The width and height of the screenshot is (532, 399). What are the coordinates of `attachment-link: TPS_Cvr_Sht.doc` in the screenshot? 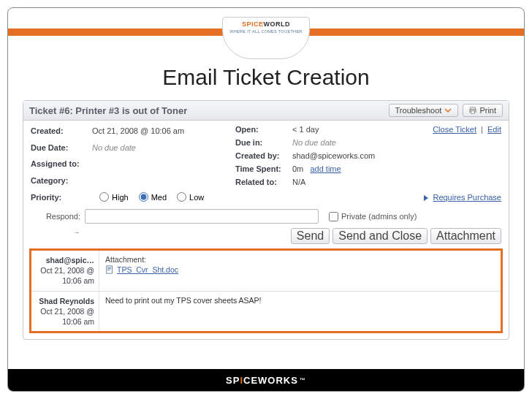 It's located at (142, 270).